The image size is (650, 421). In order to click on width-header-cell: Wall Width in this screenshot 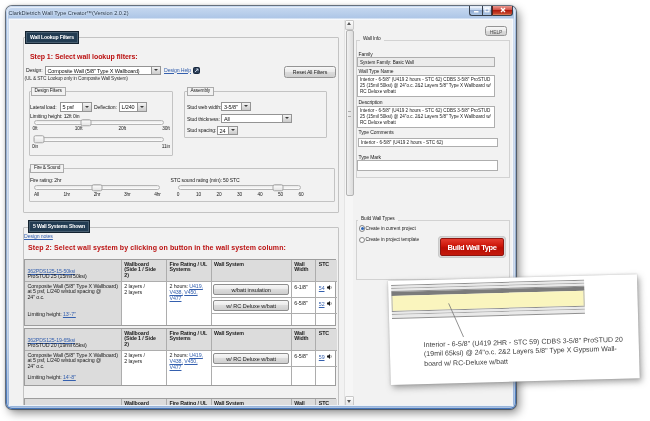, I will do `click(304, 402)`.